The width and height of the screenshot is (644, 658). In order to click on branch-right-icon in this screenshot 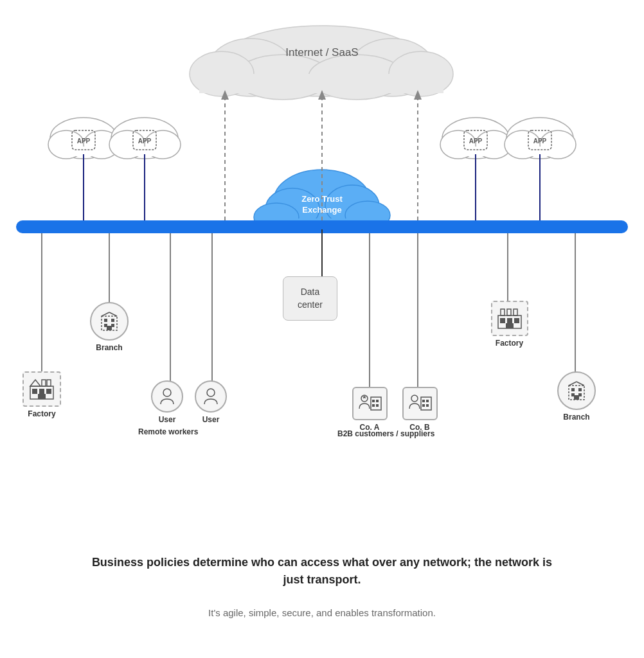, I will do `click(577, 391)`.